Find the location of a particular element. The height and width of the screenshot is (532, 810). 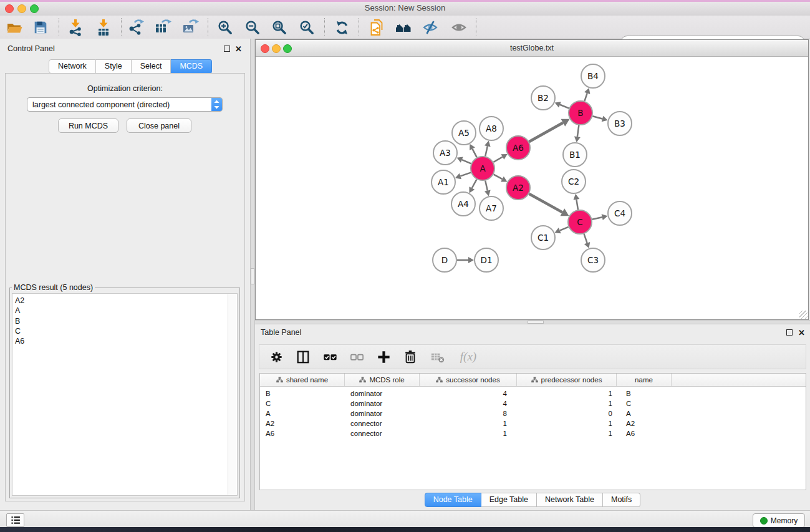

import-network-button is located at coordinates (75, 27).